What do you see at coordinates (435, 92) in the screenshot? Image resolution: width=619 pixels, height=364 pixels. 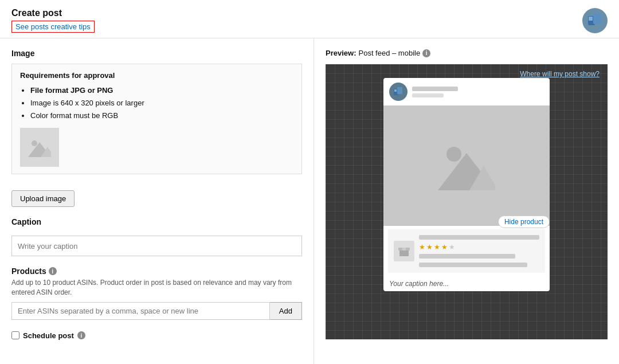 I see `mobile-name-block` at bounding box center [435, 92].